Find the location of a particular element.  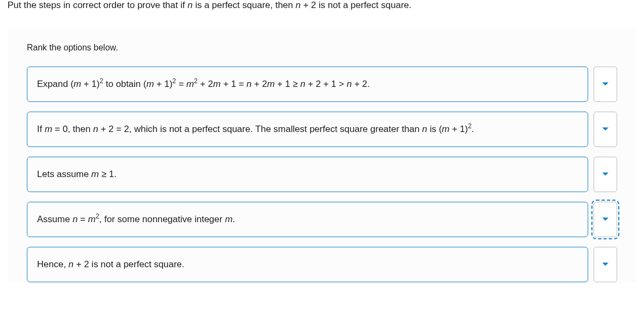

option-row: Lets assume m ≥ 1. is located at coordinates (322, 174).